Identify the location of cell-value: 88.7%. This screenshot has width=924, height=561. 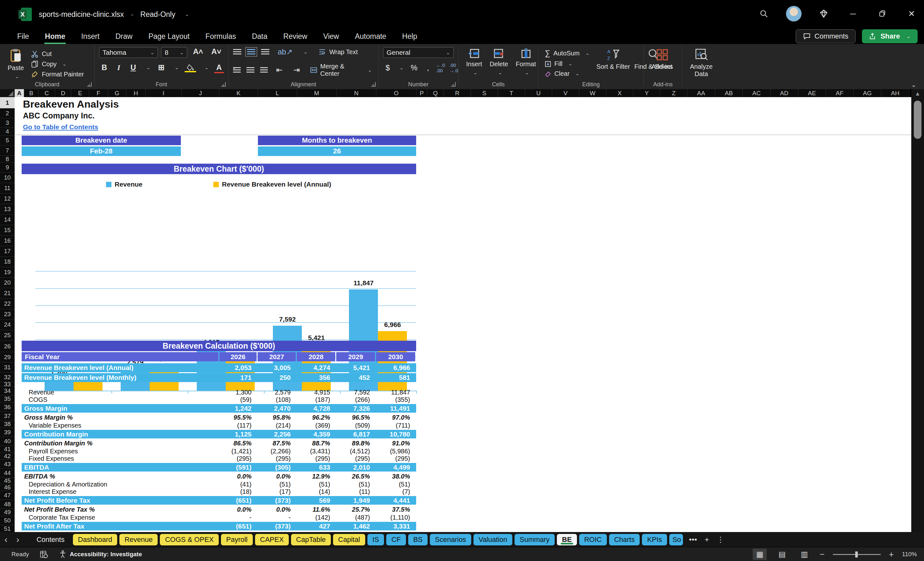
(315, 443).